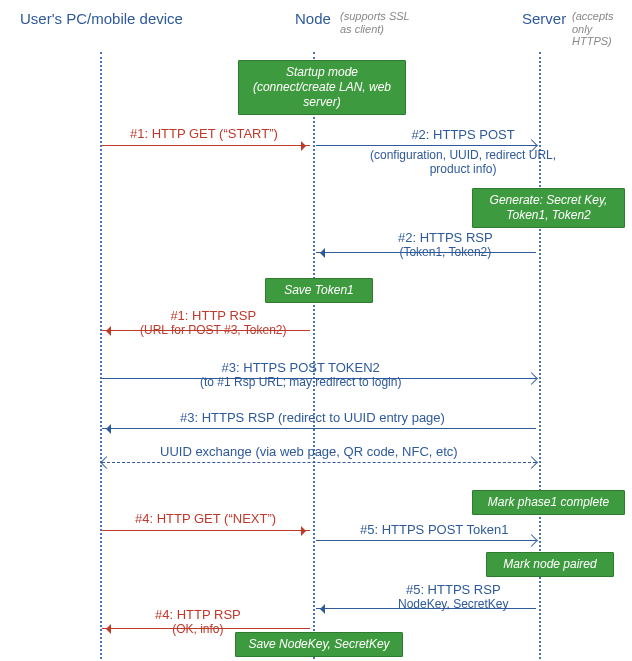  I want to click on lane-user-title: User's PC/mobile device, so click(102, 18).